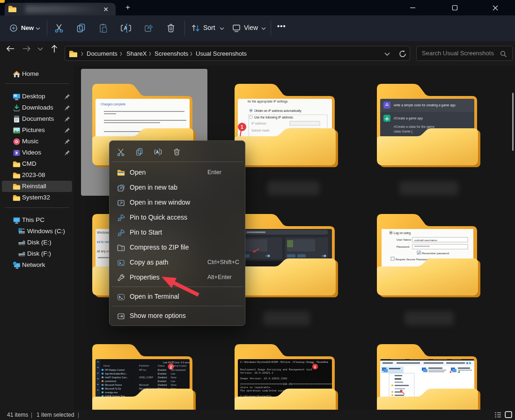 The width and height of the screenshot is (515, 420). I want to click on svg-text: //Create a game app, so click(408, 118).